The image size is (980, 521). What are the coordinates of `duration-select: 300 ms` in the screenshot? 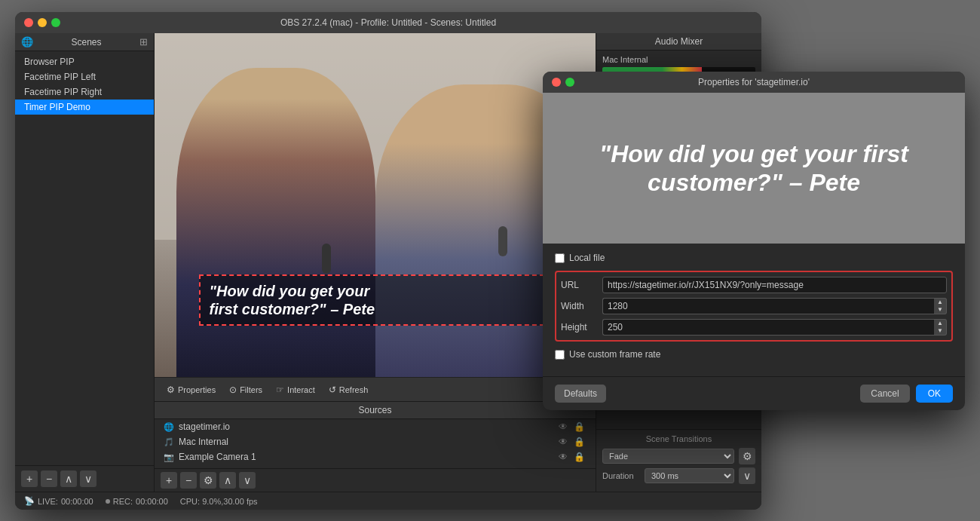 It's located at (689, 476).